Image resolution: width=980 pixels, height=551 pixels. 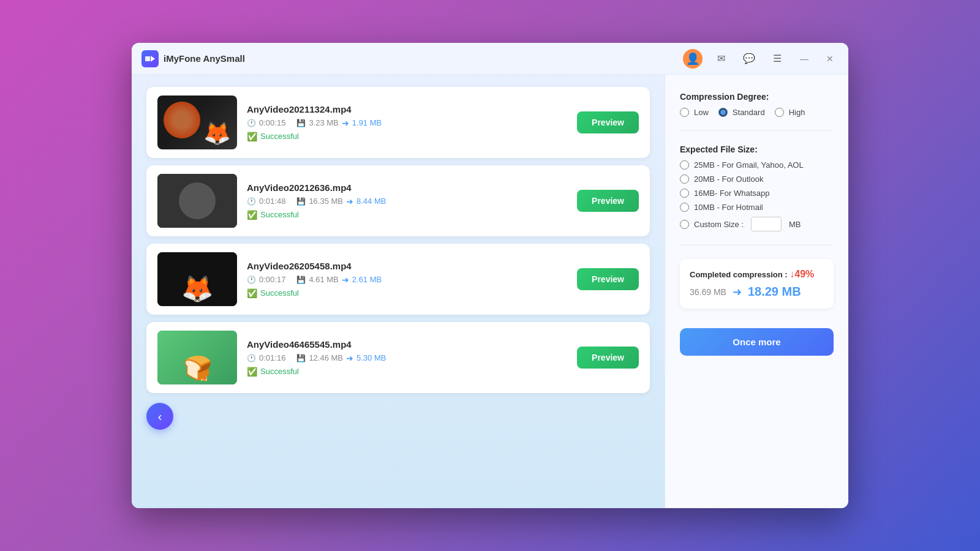 I want to click on mail-icon: ✉, so click(x=721, y=59).